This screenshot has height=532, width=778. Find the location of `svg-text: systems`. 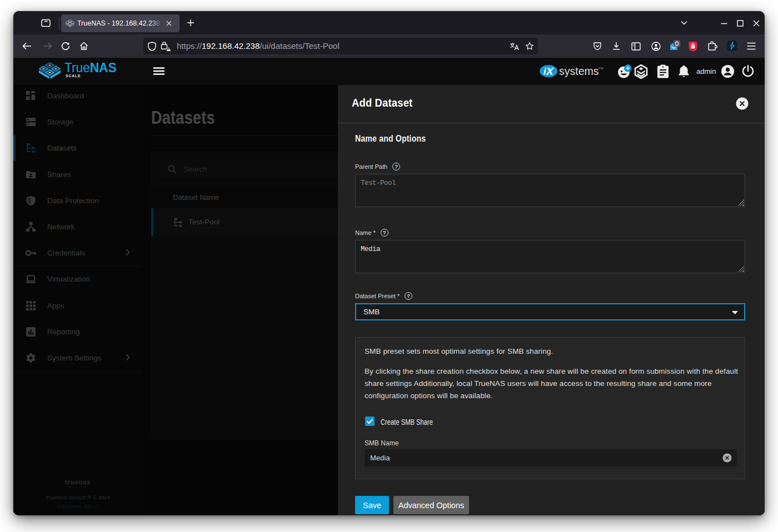

svg-text: systems is located at coordinates (579, 71).